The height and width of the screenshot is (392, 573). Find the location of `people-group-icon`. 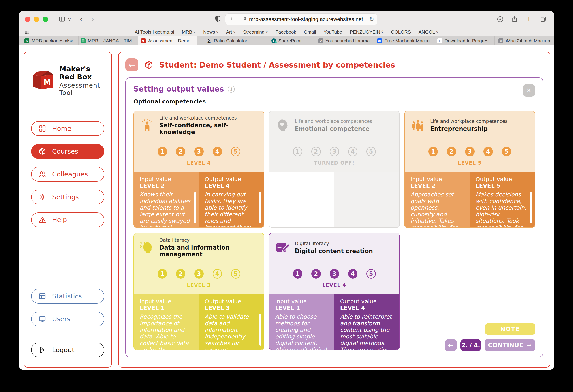

people-group-icon is located at coordinates (418, 125).